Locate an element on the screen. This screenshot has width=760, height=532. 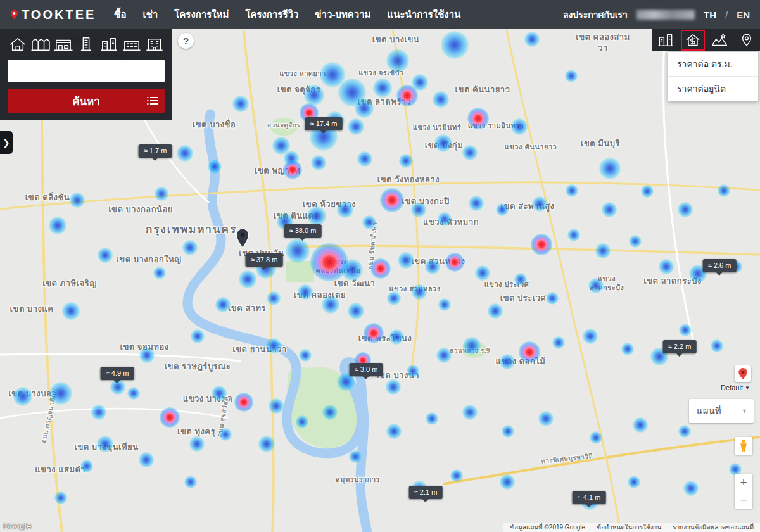
question-mark-icon: ? is located at coordinates (186, 41).